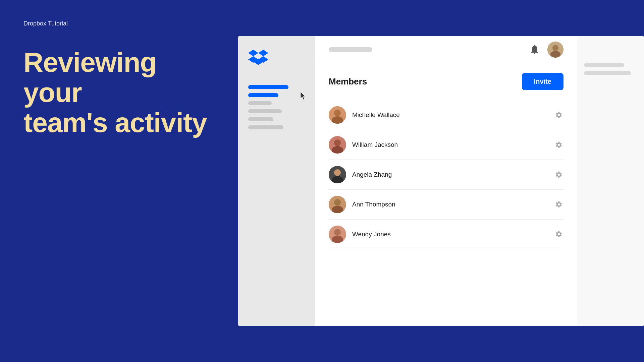 The image size is (644, 362). Describe the element at coordinates (337, 115) in the screenshot. I see `member-avatar-michelle` at that location.